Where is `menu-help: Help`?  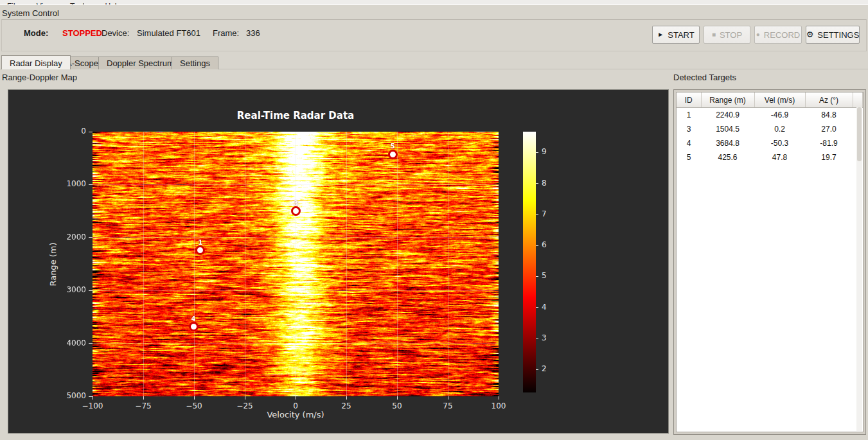 menu-help: Help is located at coordinates (113, 3).